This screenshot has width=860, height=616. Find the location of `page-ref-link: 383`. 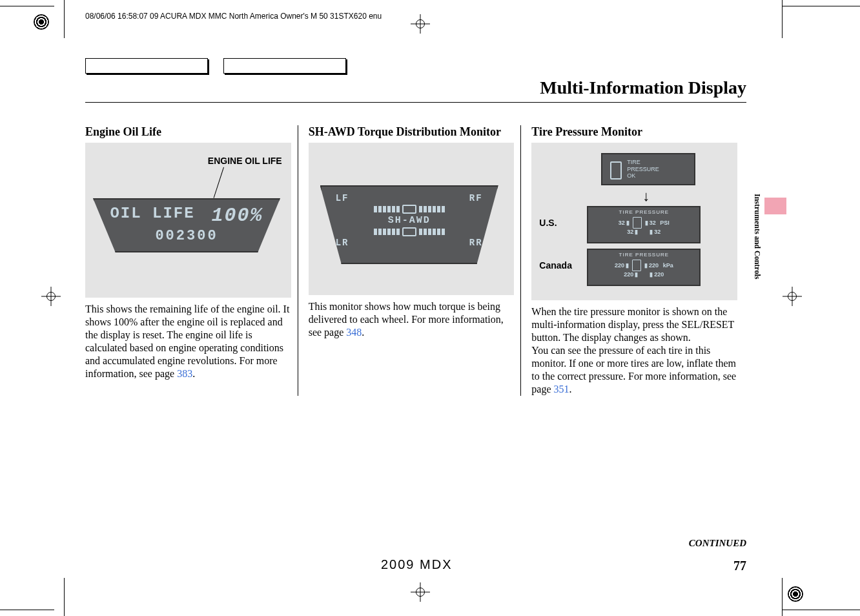

page-ref-link: 383 is located at coordinates (185, 373).